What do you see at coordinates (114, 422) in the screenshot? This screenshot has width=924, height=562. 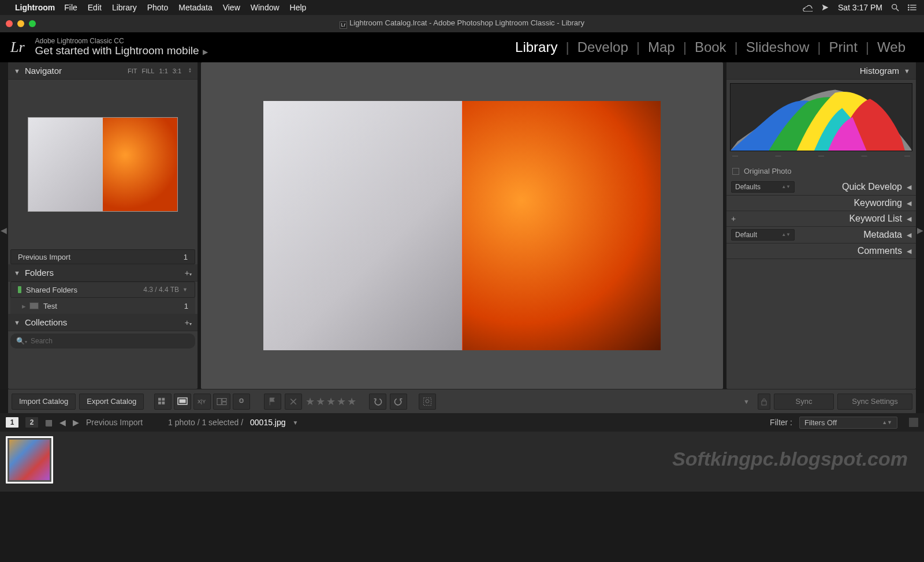 I see `source-label: Previous Import` at bounding box center [114, 422].